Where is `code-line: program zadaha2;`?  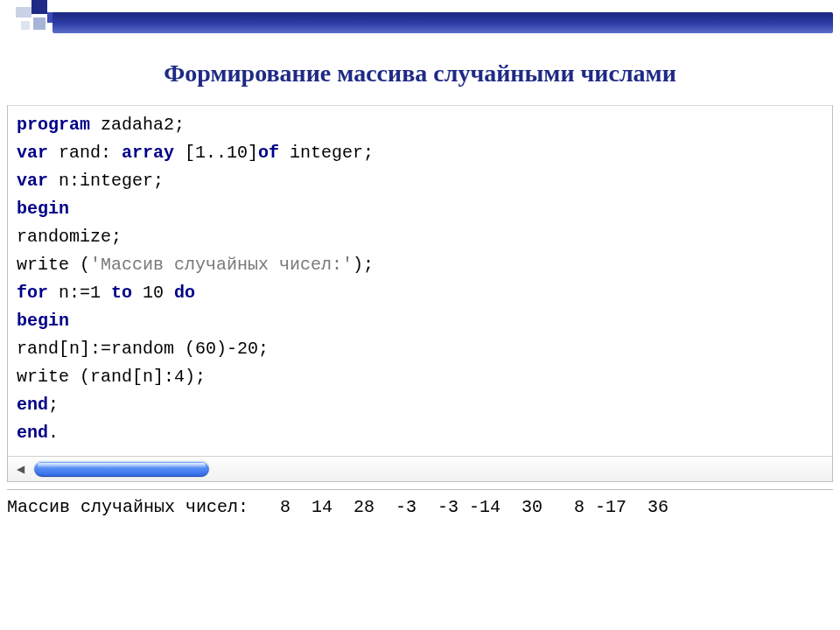
code-line: program zadaha2; is located at coordinates (421, 125).